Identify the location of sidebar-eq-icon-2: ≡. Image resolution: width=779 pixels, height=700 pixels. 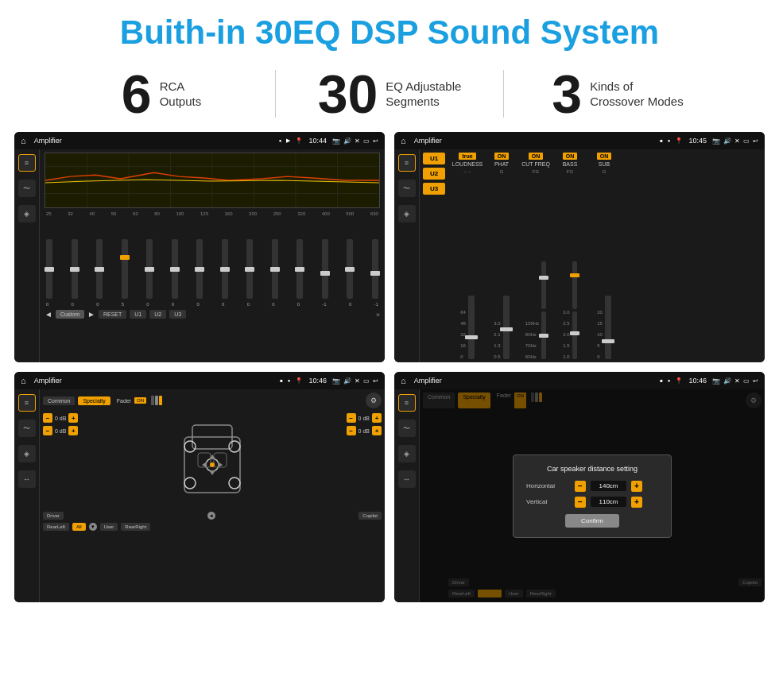
(407, 163).